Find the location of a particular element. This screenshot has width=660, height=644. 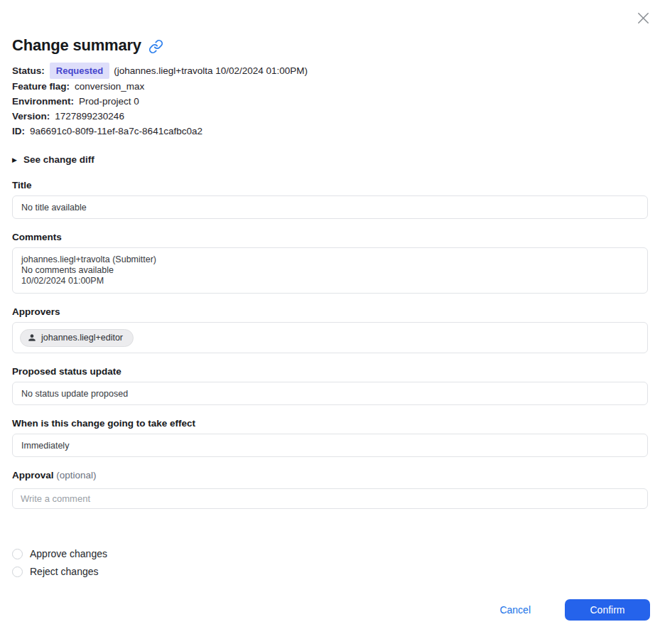

proposed-status-display-box: No status update proposed is located at coordinates (330, 394).